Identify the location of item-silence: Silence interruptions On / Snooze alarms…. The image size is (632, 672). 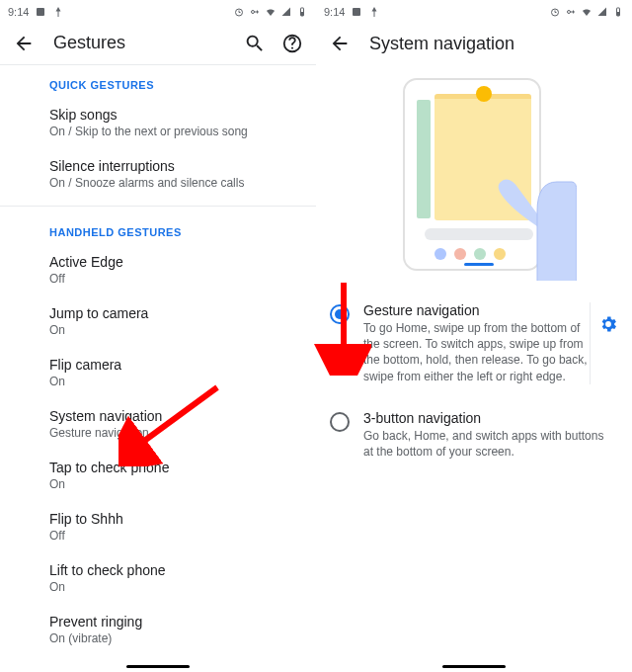
(158, 174).